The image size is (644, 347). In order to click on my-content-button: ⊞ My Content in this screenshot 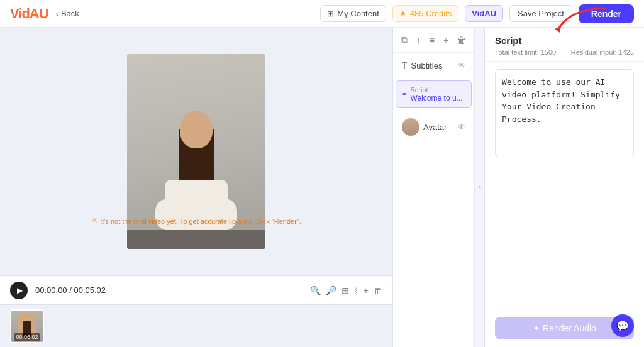, I will do `click(353, 14)`.